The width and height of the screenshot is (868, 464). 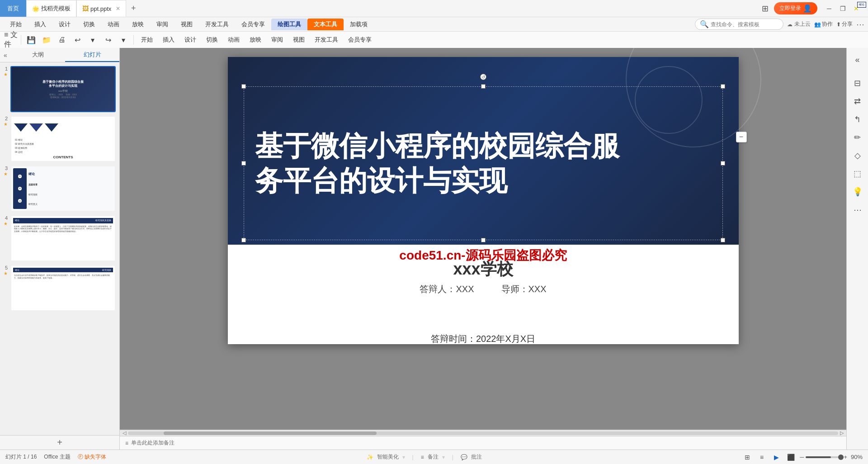 What do you see at coordinates (483, 433) in the screenshot?
I see `horizontal-scrollbar: ◁ ▷` at bounding box center [483, 433].